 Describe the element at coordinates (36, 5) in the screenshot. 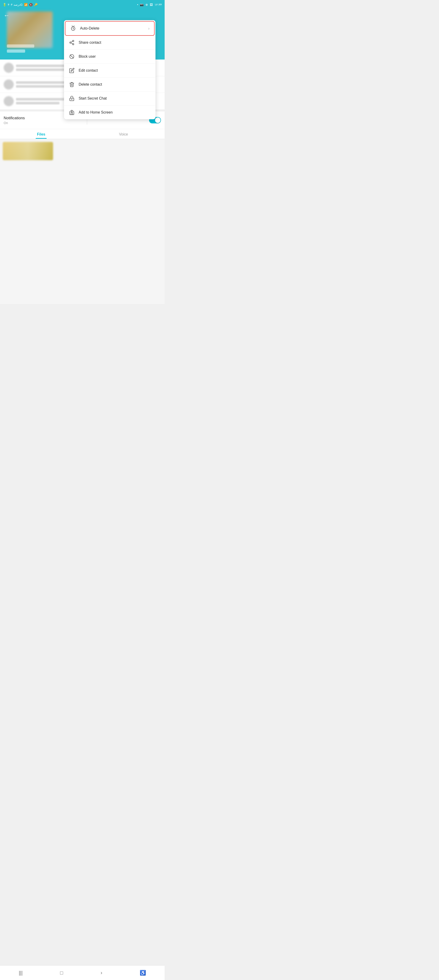

I see `key-icon: 🔑` at that location.